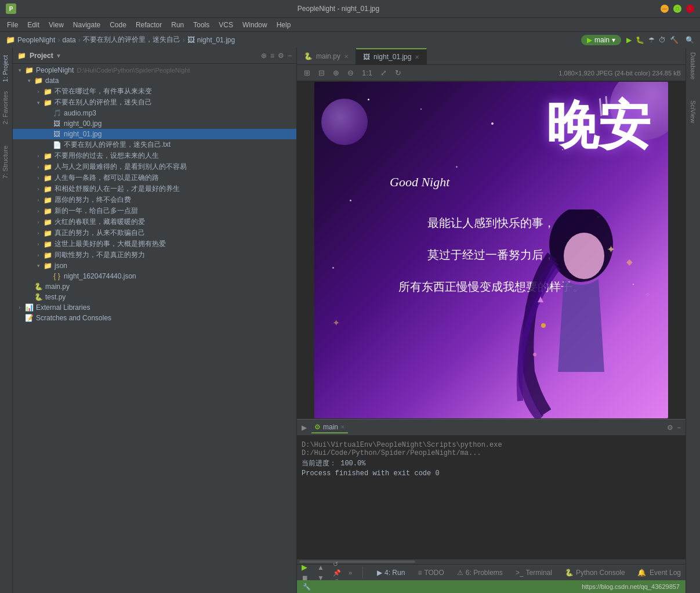  Describe the element at coordinates (13, 25) in the screenshot. I see `menu-file: File` at that location.